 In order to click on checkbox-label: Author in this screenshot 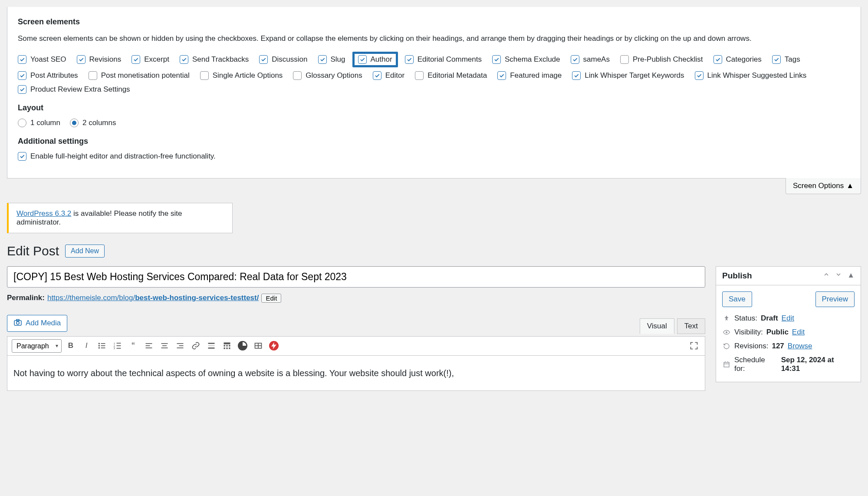, I will do `click(381, 60)`.